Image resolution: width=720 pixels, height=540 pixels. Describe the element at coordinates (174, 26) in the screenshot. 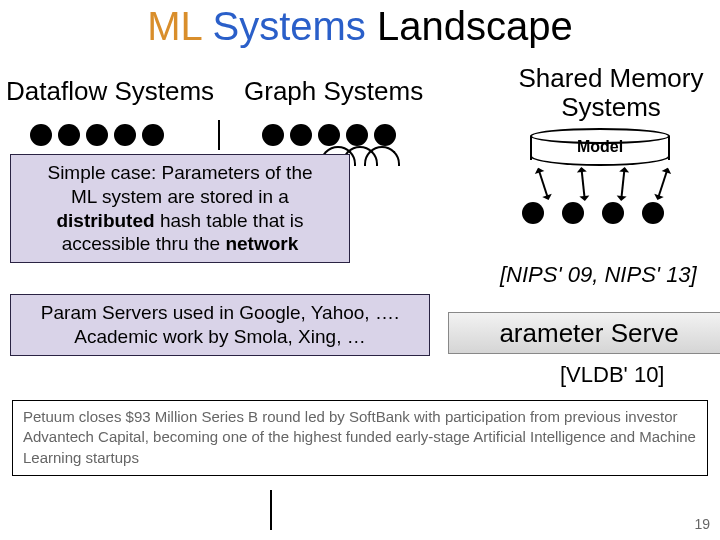

I see `title-word-ml: ML` at that location.